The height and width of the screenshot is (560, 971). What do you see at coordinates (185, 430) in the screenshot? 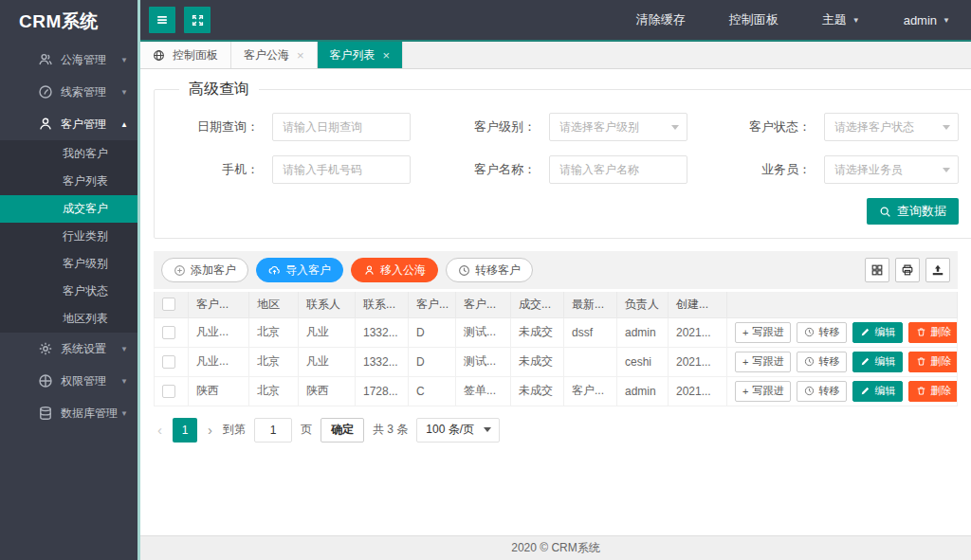
I see `page-number-button: 1` at bounding box center [185, 430].